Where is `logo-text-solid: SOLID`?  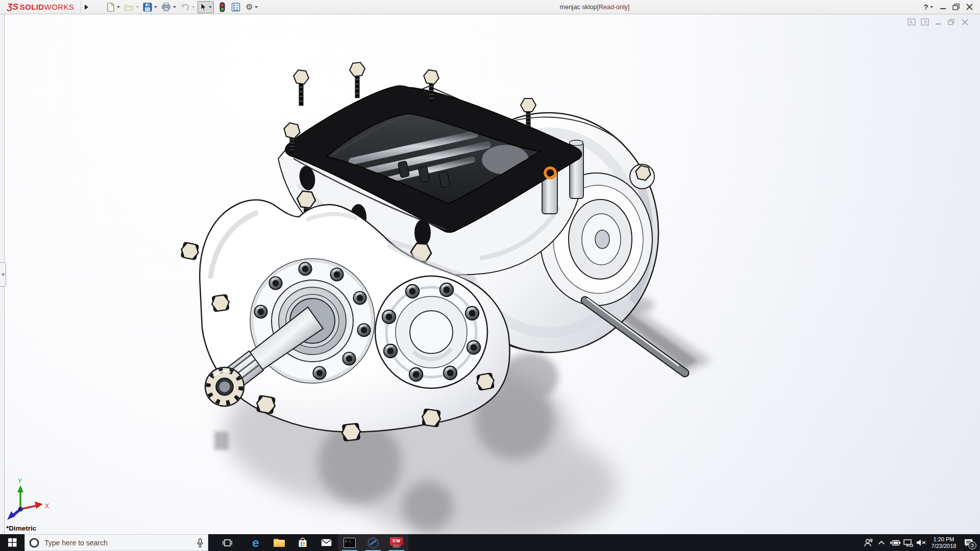 logo-text-solid: SOLID is located at coordinates (32, 7).